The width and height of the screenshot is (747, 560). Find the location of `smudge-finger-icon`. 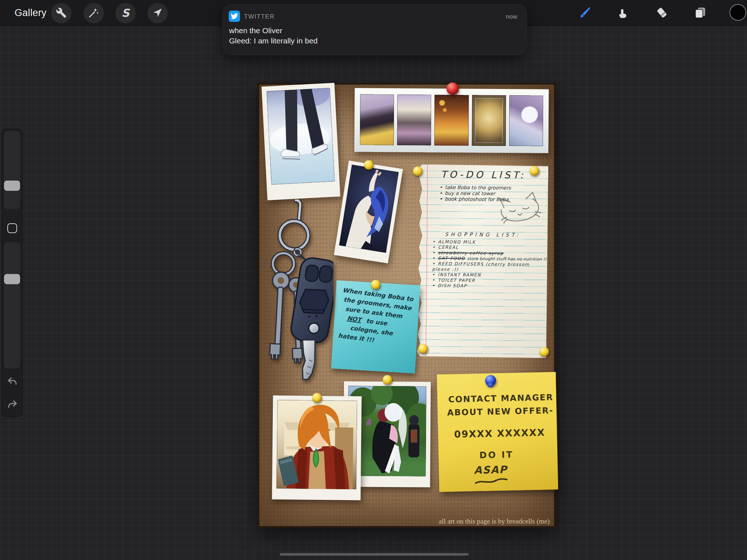

smudge-finger-icon is located at coordinates (623, 13).